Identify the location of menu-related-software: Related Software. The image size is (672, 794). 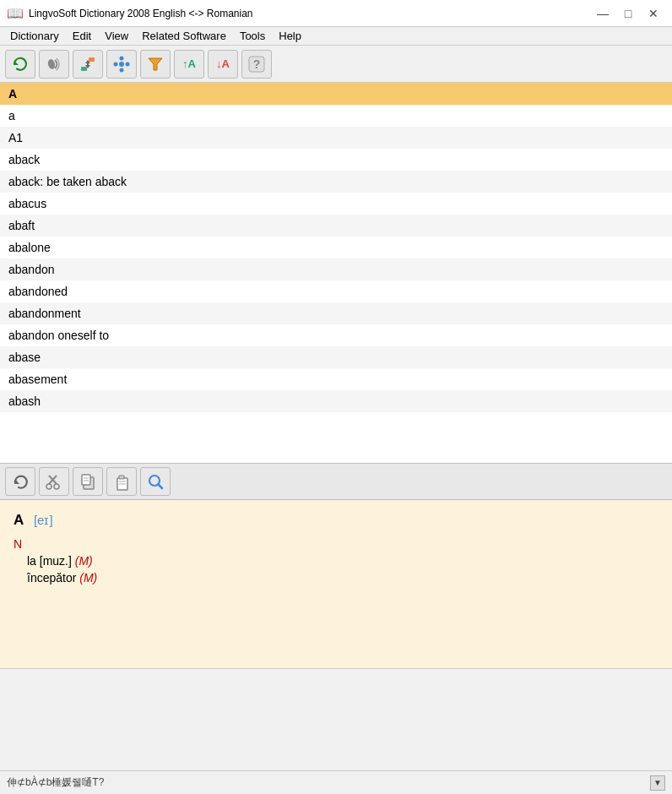
(184, 35).